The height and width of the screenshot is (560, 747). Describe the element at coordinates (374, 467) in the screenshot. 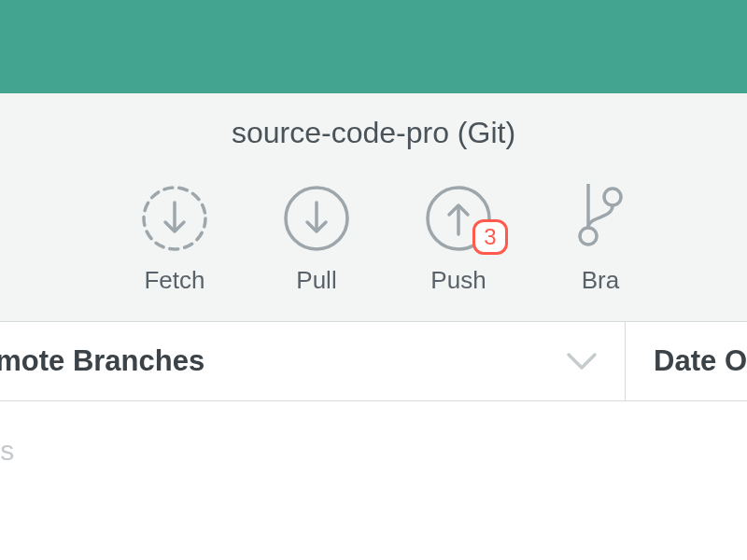

I see `list-item: aces` at that location.